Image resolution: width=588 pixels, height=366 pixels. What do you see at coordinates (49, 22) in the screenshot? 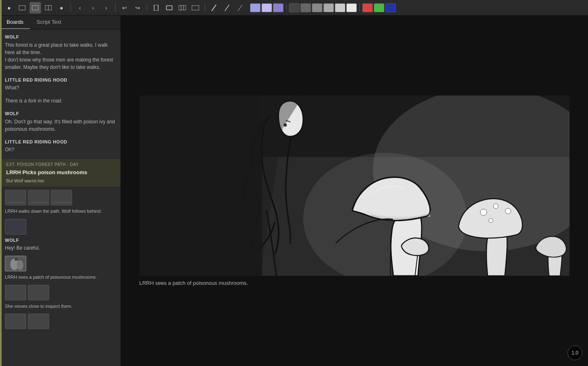
I see `tab-script-text: Script Text` at bounding box center [49, 22].